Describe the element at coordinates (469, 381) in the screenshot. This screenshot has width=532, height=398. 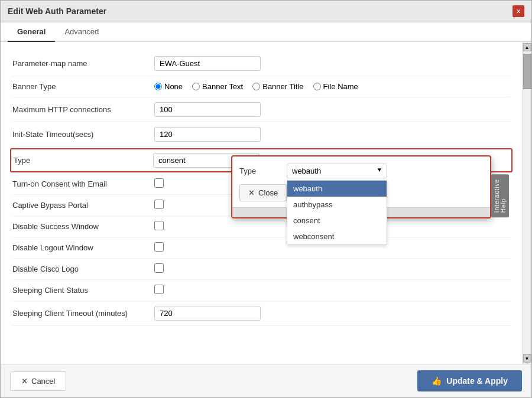
I see `update-apply-button: 👍 Update & Apply` at that location.